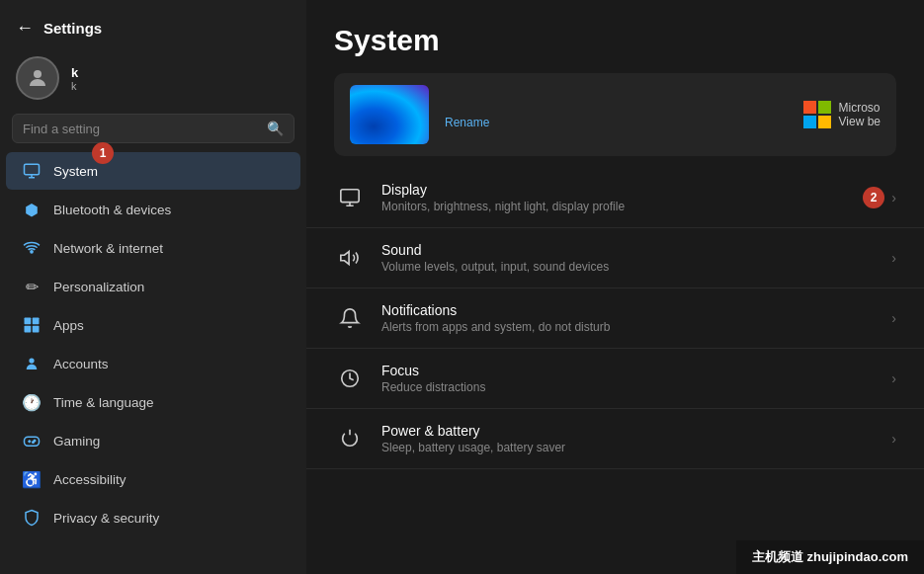 The width and height of the screenshot is (924, 574). I want to click on display-title: Display, so click(629, 190).